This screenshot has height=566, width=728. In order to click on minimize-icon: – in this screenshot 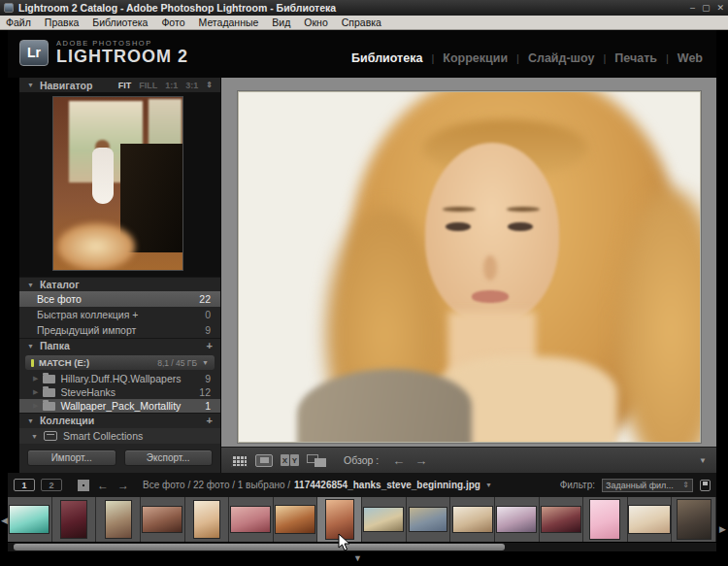, I will do `click(693, 8)`.